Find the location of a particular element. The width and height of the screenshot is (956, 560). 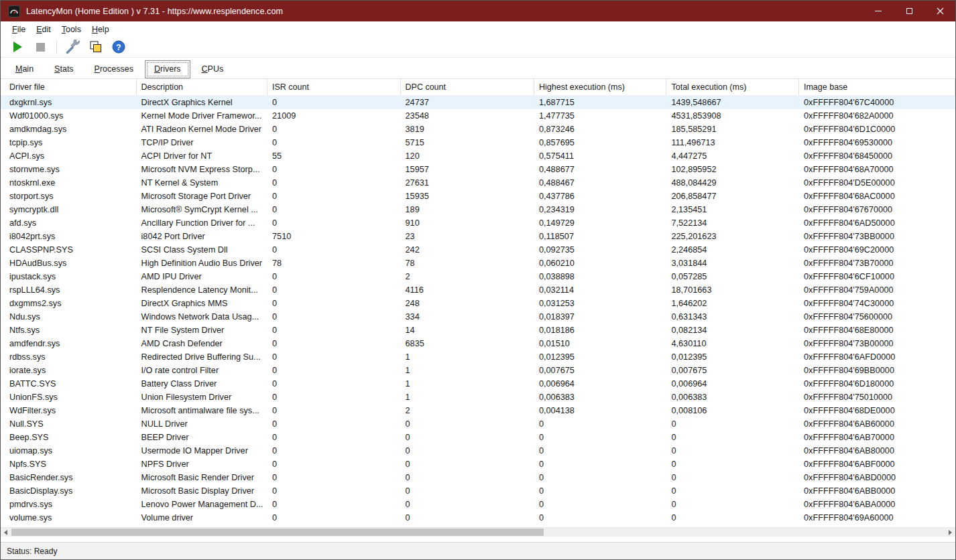

horizontal-scrollbar is located at coordinates (478, 532).